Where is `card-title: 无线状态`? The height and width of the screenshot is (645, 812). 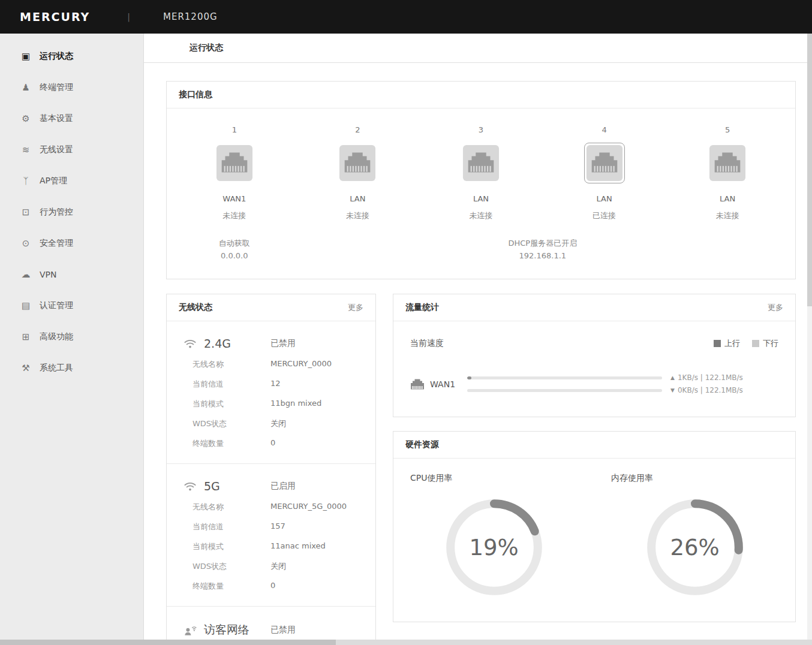
card-title: 无线状态 is located at coordinates (196, 308).